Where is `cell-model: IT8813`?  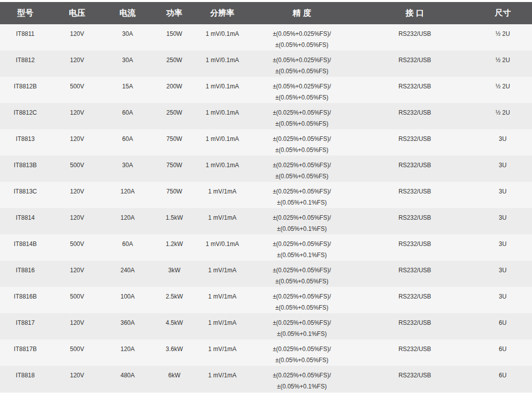
cell-model: IT8813 is located at coordinates (25, 142).